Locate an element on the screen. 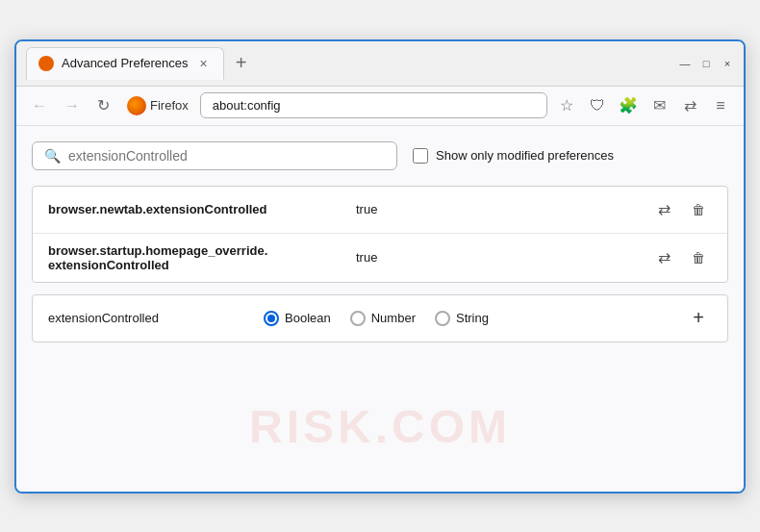  add-pref-button: + is located at coordinates (698, 318).